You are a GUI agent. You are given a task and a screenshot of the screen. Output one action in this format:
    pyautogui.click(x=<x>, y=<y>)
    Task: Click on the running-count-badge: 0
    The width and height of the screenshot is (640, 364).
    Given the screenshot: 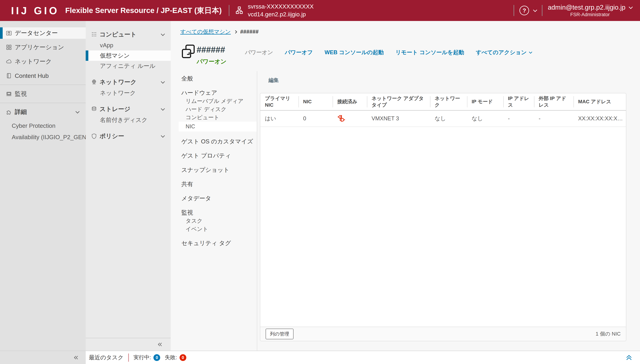 What is the action you would take?
    pyautogui.click(x=157, y=358)
    